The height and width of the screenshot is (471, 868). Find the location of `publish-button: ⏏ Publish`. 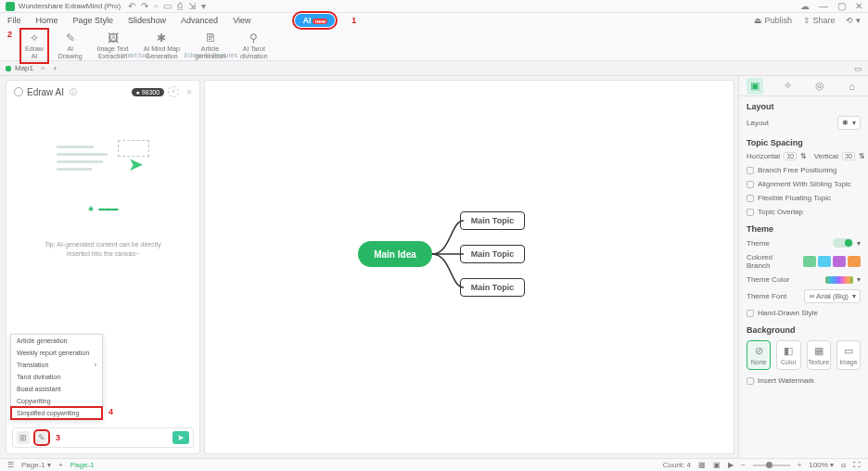

publish-button: ⏏ Publish is located at coordinates (773, 20).